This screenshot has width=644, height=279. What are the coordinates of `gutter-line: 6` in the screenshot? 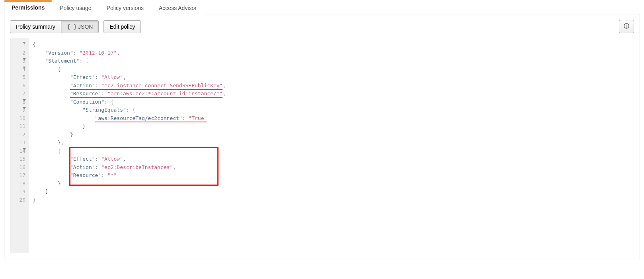 It's located at (18, 86).